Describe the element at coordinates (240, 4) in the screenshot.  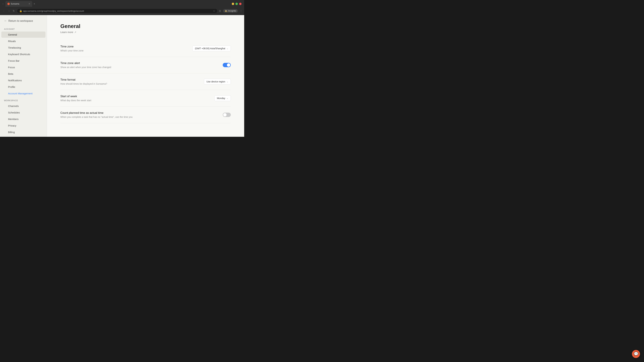
I see `close-btn` at that location.